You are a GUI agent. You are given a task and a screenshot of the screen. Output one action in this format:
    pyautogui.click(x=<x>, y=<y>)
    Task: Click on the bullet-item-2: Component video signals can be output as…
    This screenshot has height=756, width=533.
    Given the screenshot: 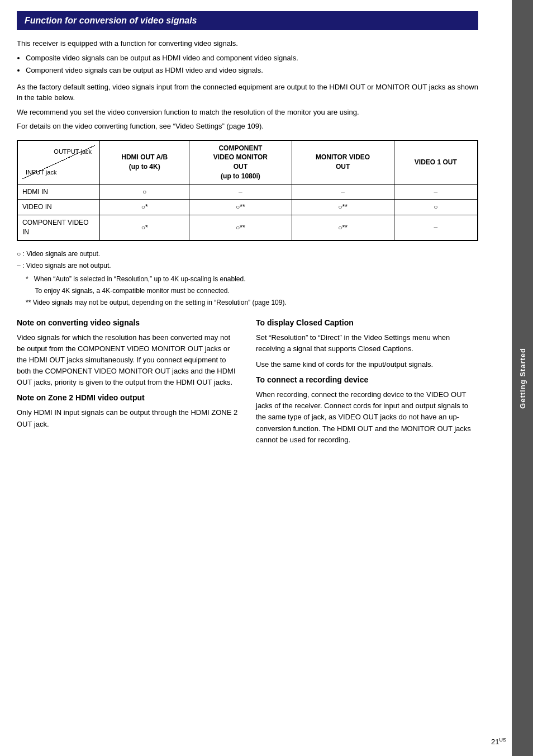 What is the action you would take?
    pyautogui.click(x=252, y=70)
    